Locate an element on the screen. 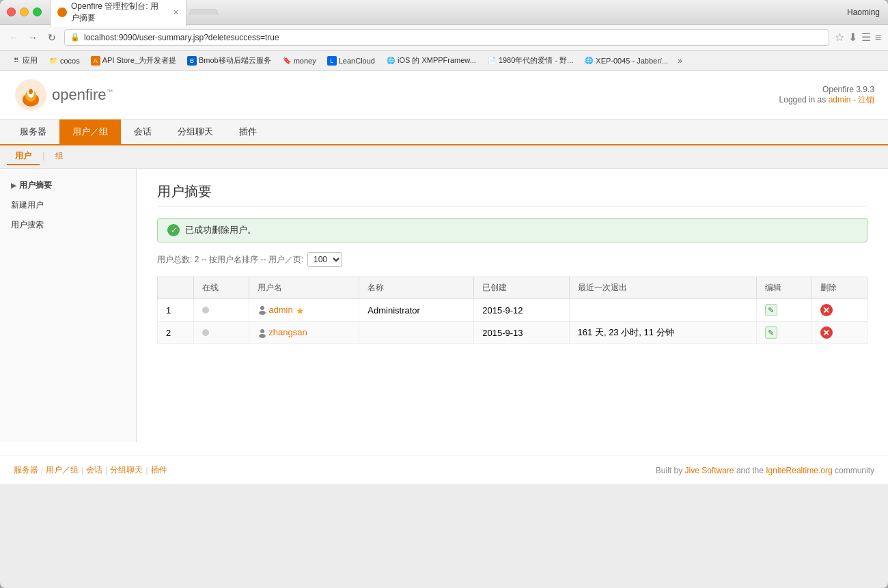 The width and height of the screenshot is (888, 588). new-tab is located at coordinates (204, 12).